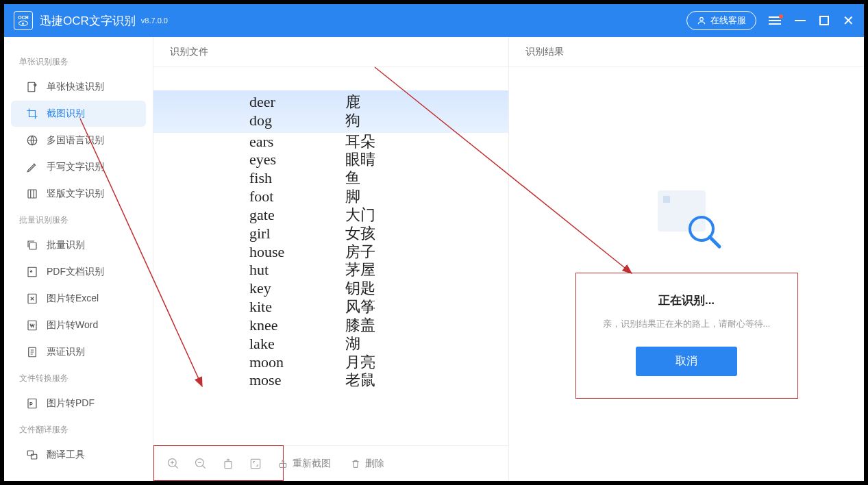 Image resolution: width=868 pixels, height=485 pixels. I want to click on close-button: ✕, so click(848, 21).